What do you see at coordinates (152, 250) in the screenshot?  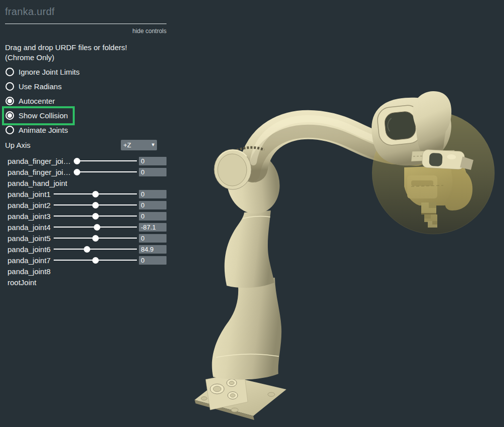 I see `joint-value-input: 84.9` at bounding box center [152, 250].